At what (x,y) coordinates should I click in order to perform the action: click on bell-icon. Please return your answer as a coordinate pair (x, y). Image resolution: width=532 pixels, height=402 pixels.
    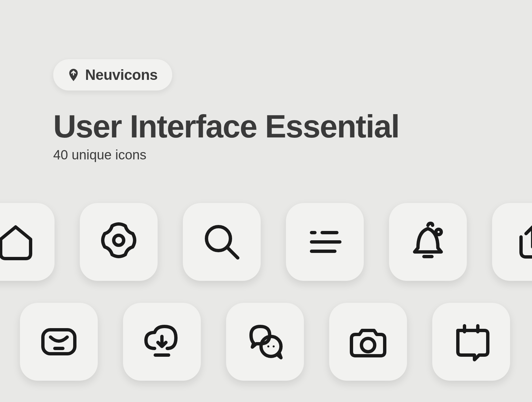
    Looking at the image, I should click on (428, 242).